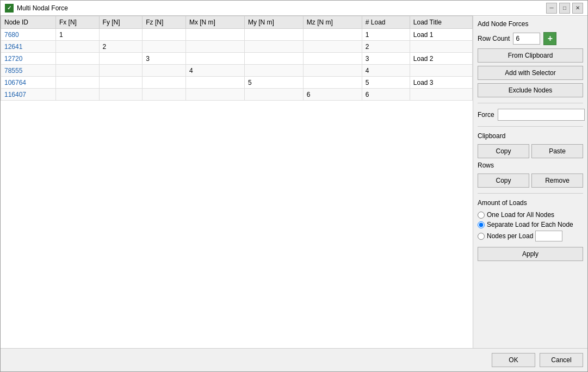  Describe the element at coordinates (28, 47) in the screenshot. I see `table-cell: 12641` at that location.